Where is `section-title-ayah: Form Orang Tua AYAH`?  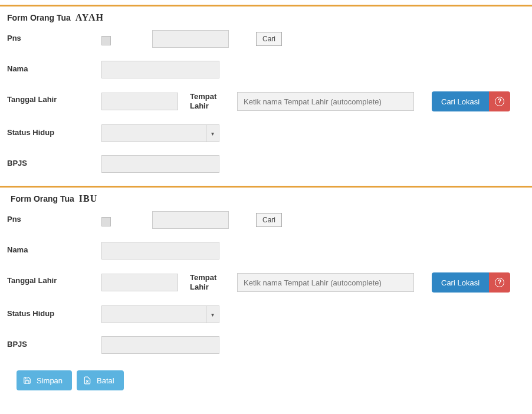 section-title-ayah: Form Orang Tua AYAH is located at coordinates (266, 21).